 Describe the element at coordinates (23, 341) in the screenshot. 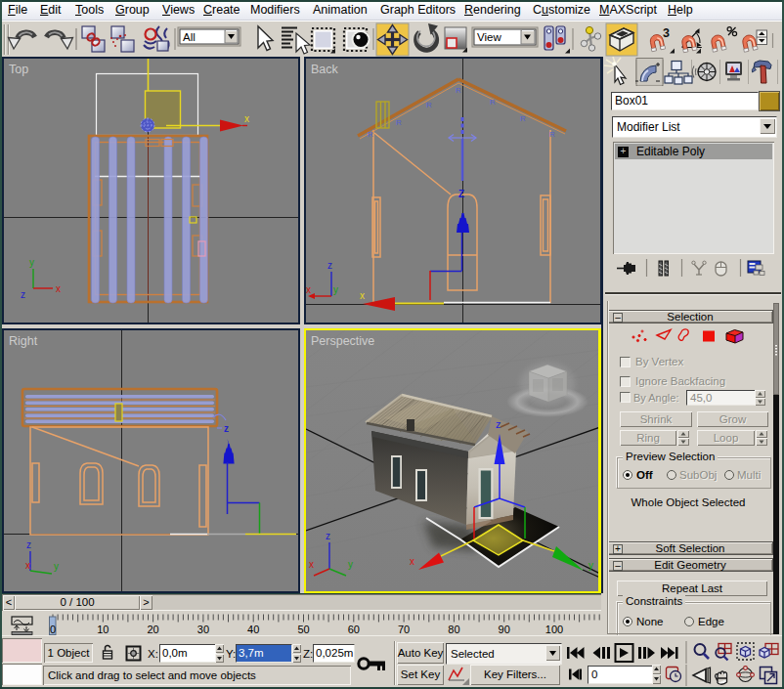

I see `svg-text: Right` at that location.